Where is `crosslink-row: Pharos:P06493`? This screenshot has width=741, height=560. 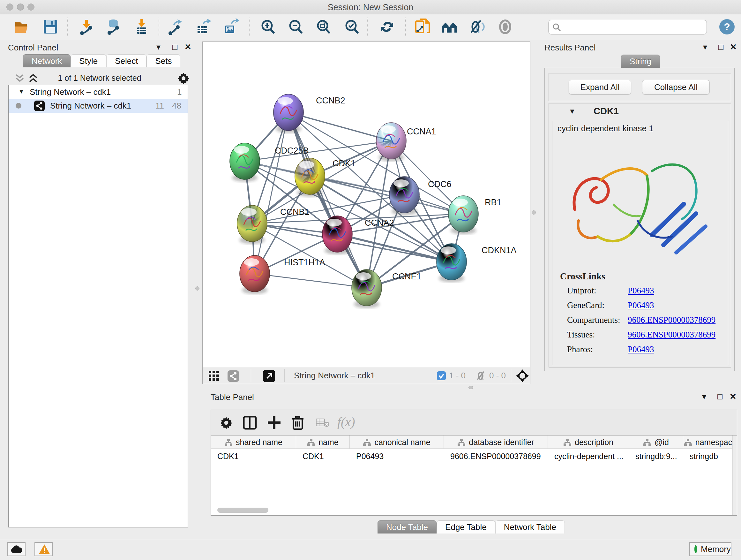 crosslink-row: Pharos:P06493 is located at coordinates (640, 352).